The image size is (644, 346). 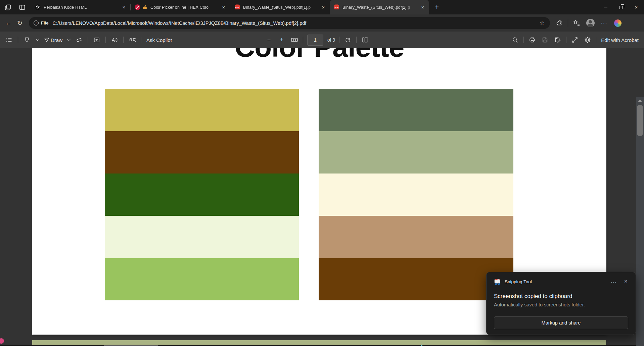 What do you see at coordinates (282, 40) in the screenshot?
I see `zoom-in-button: +` at bounding box center [282, 40].